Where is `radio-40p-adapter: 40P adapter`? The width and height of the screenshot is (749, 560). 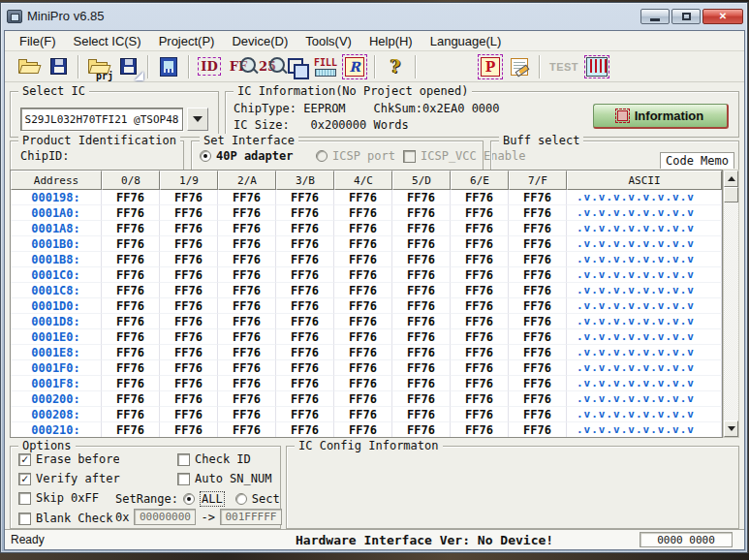
radio-40p-adapter: 40P adapter is located at coordinates (246, 156).